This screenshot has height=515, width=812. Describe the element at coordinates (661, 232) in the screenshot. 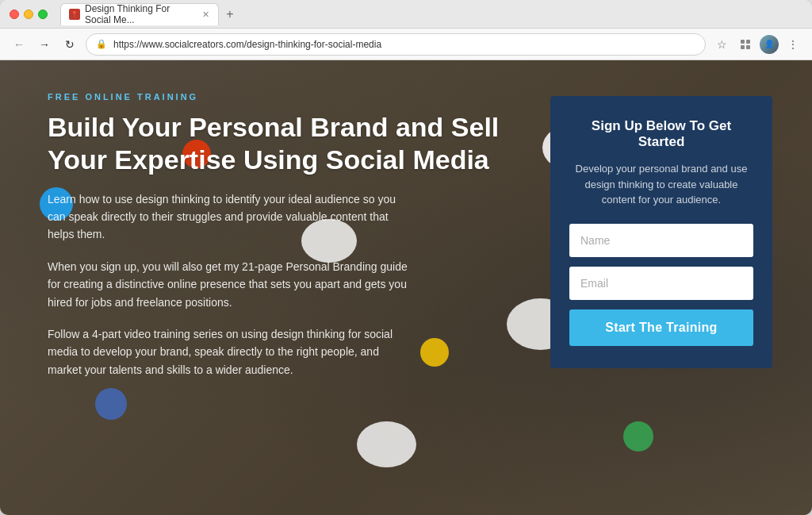

I see `signup-box: Sign Up Below To Get Started Develop you…` at that location.